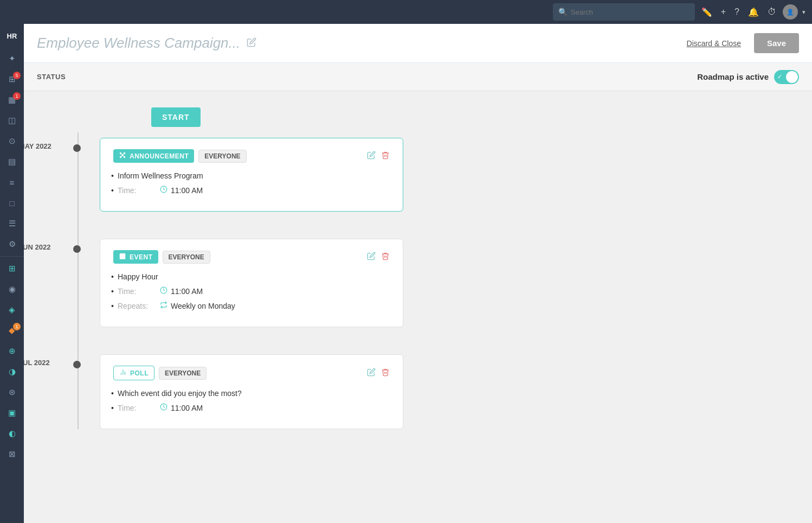 The image size is (812, 523). What do you see at coordinates (137, 190) in the screenshot?
I see `time-label-1: Time:` at bounding box center [137, 190].